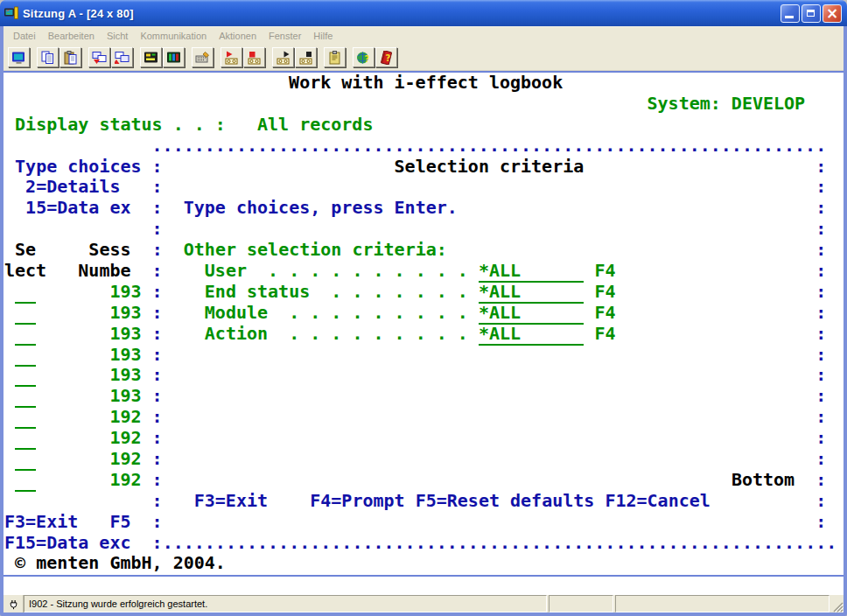  What do you see at coordinates (25, 249) in the screenshot?
I see `terminal-text: Se` at bounding box center [25, 249].